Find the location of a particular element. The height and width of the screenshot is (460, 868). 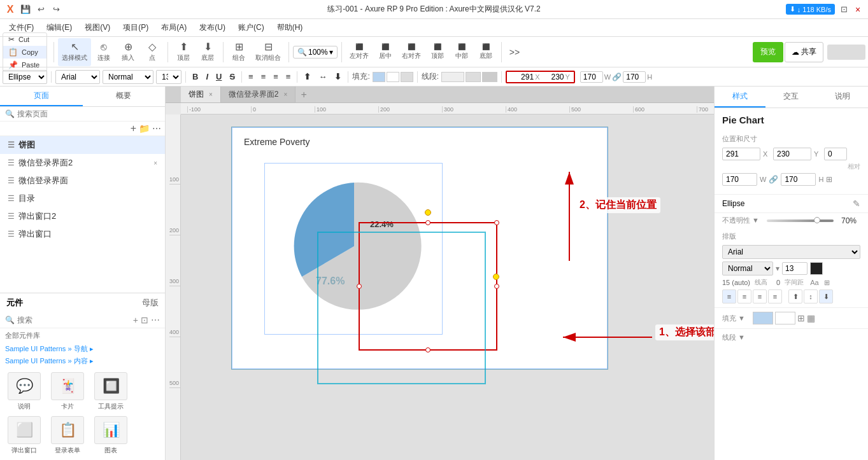

canvas-tab-wechat2-close: × is located at coordinates (286, 94).